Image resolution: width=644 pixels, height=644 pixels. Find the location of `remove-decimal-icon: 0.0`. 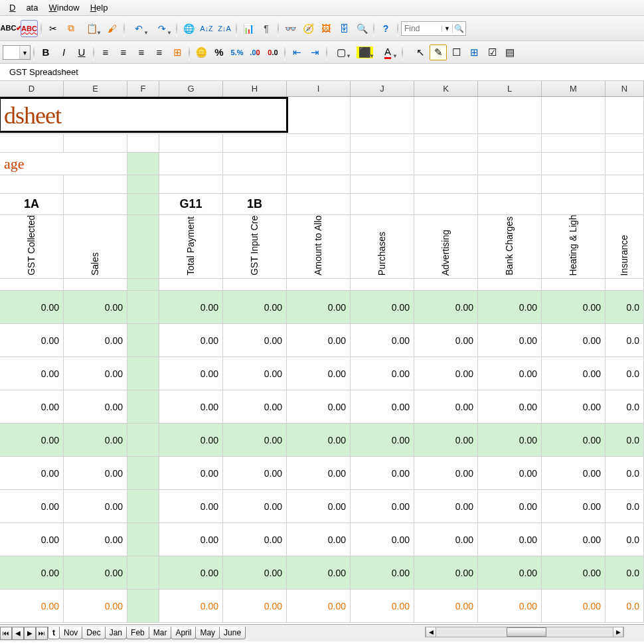

remove-decimal-icon: 0.0 is located at coordinates (273, 52).